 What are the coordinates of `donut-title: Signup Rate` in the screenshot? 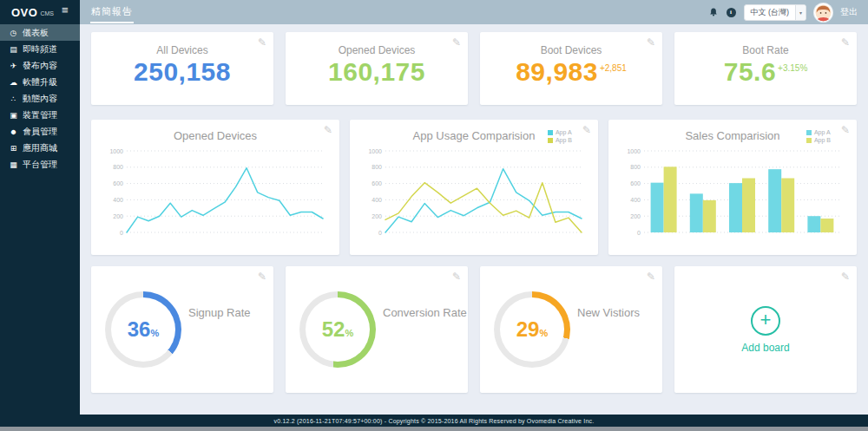 It's located at (220, 312).